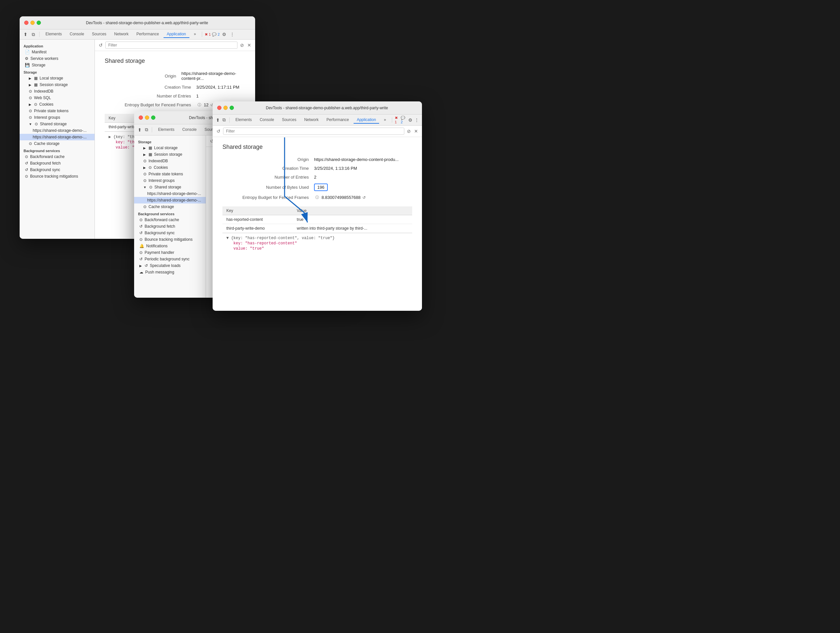 This screenshot has height=633, width=840. Describe the element at coordinates (289, 120) in the screenshot. I see `tab-sources-3: Sources` at that location.